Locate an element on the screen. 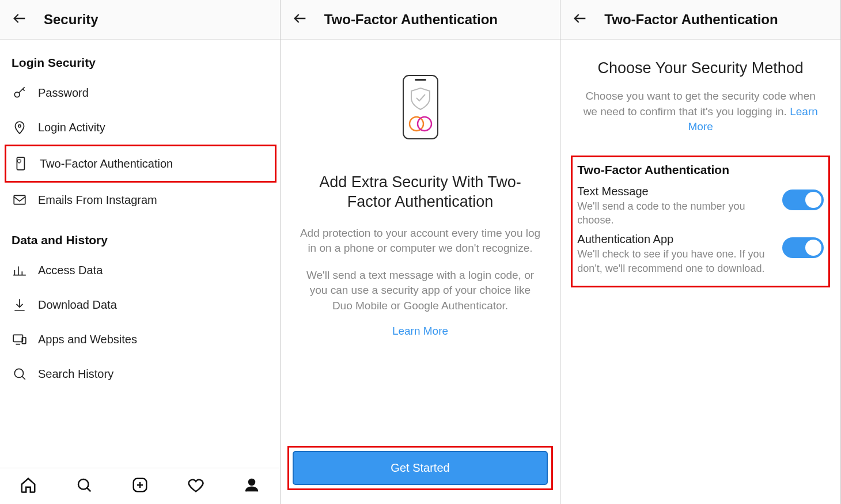 This screenshot has height=504, width=841. choose-method-title: Choose Your Security Method is located at coordinates (700, 68).